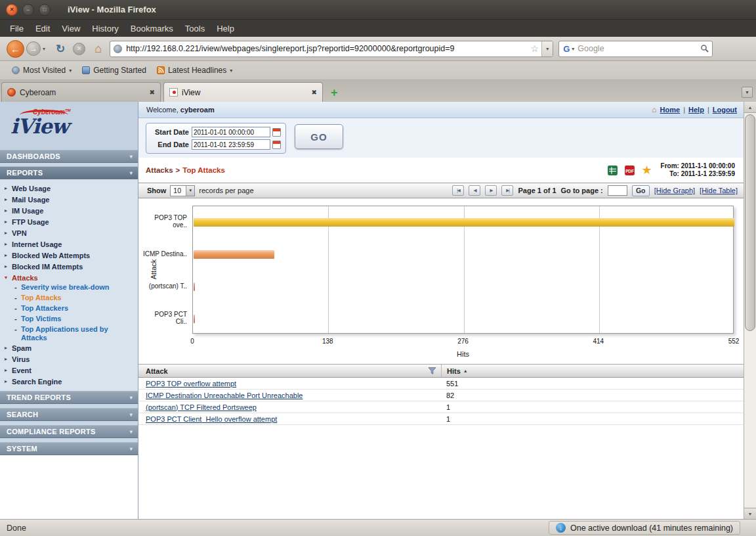  Describe the element at coordinates (69, 126) in the screenshot. I see `cyberoam-iview-logo: CyberoamTM iView` at that location.